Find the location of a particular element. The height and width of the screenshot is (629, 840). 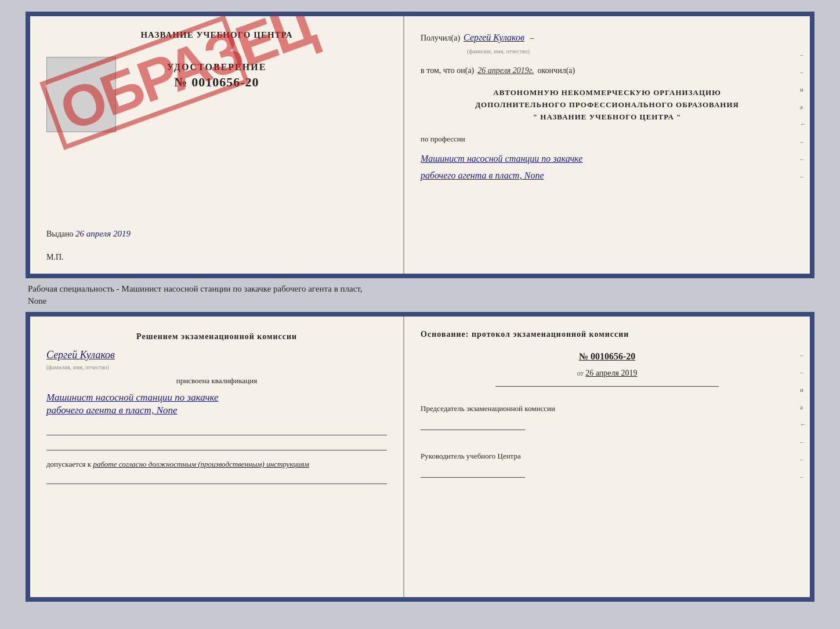

professiya-line2: рабочего агента в пласт, None is located at coordinates (607, 176).